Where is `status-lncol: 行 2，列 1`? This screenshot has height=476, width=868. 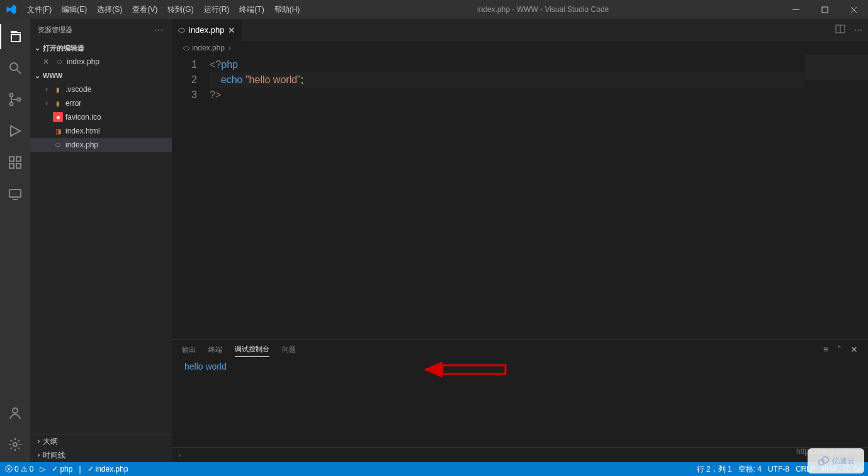
status-lncol: 行 2，列 1 is located at coordinates (714, 470).